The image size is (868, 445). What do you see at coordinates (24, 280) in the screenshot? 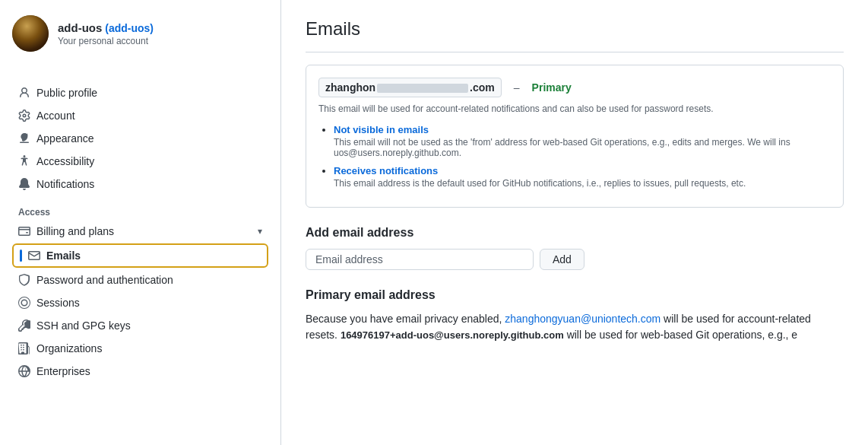
I see `shield-icon` at bounding box center [24, 280].